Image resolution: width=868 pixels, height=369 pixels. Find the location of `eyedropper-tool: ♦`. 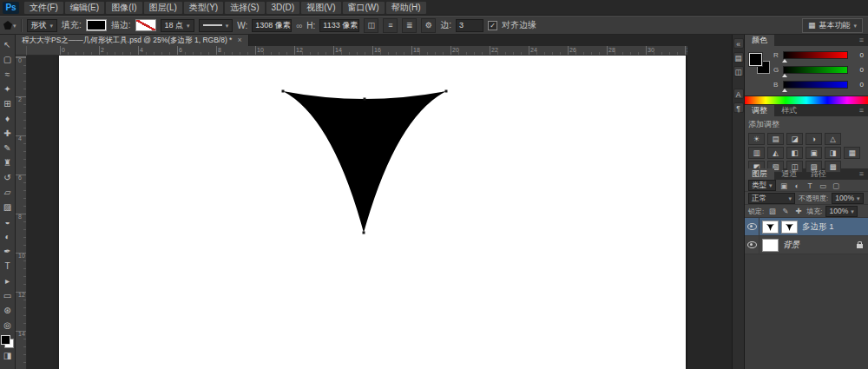

eyedropper-tool: ♦ is located at coordinates (8, 118).